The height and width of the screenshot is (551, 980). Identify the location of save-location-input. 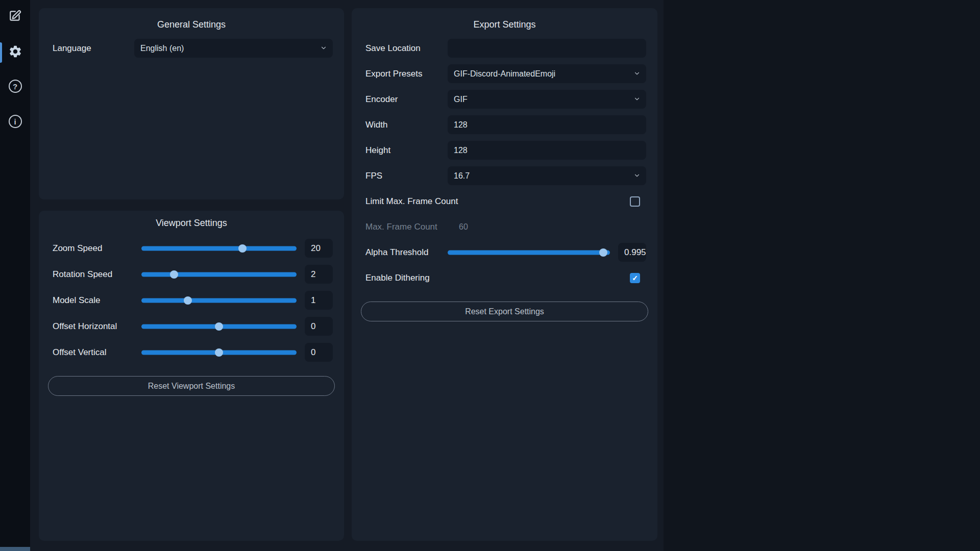
(547, 48).